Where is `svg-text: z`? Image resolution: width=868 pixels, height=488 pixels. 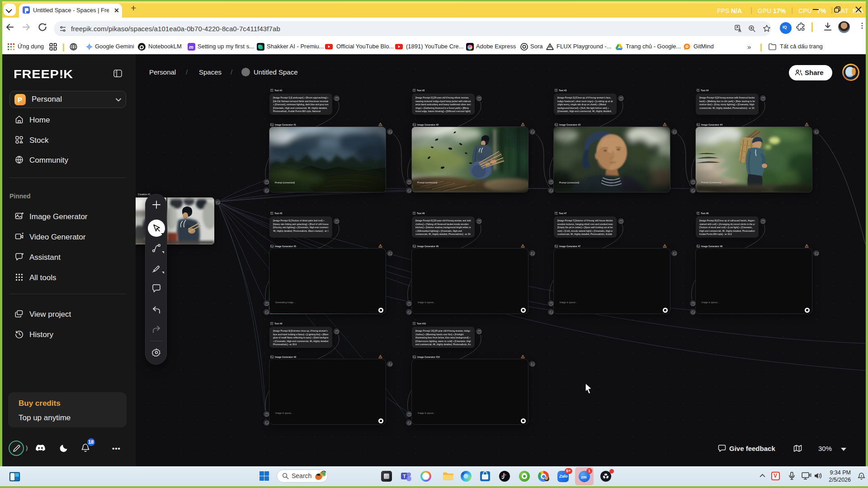
svg-text: z is located at coordinates (862, 476).